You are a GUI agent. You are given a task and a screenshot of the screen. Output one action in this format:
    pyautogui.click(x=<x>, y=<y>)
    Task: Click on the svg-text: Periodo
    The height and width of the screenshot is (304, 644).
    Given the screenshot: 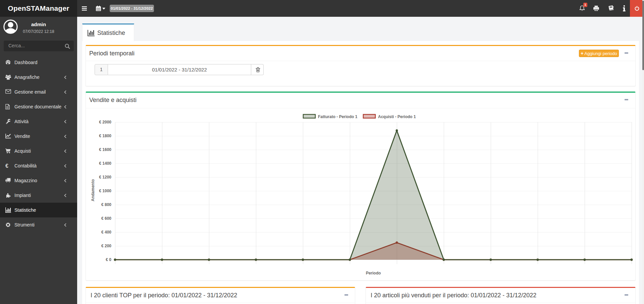 What is the action you would take?
    pyautogui.click(x=374, y=273)
    